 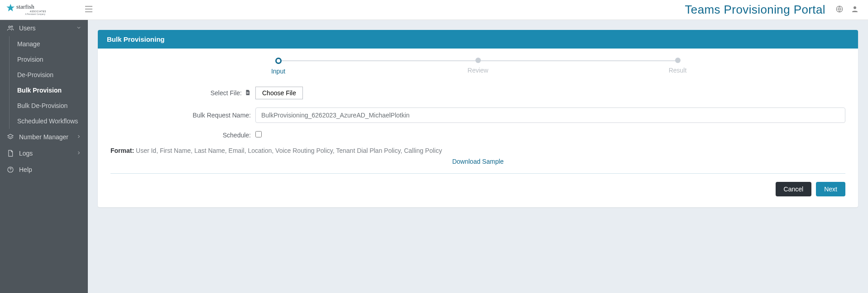 What do you see at coordinates (222, 115) in the screenshot?
I see `bulk-request-name-label: Bulk Request Name:` at bounding box center [222, 115].